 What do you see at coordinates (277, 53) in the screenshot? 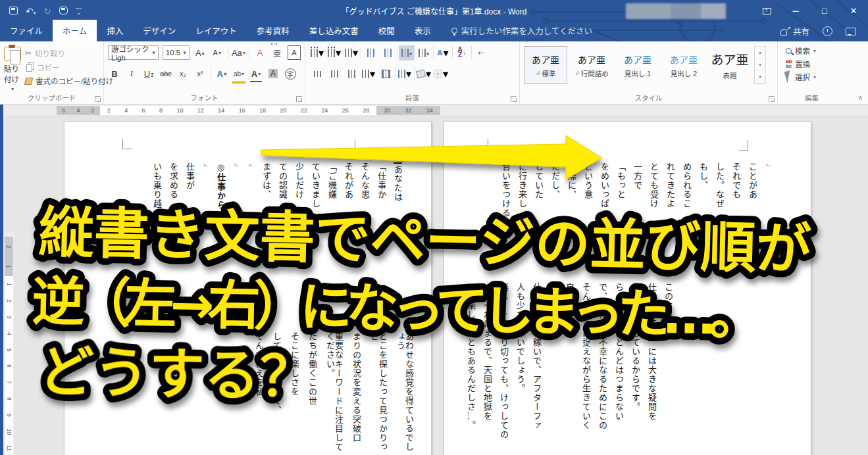
I see `phonetic-guide-button: 亜` at bounding box center [277, 53].